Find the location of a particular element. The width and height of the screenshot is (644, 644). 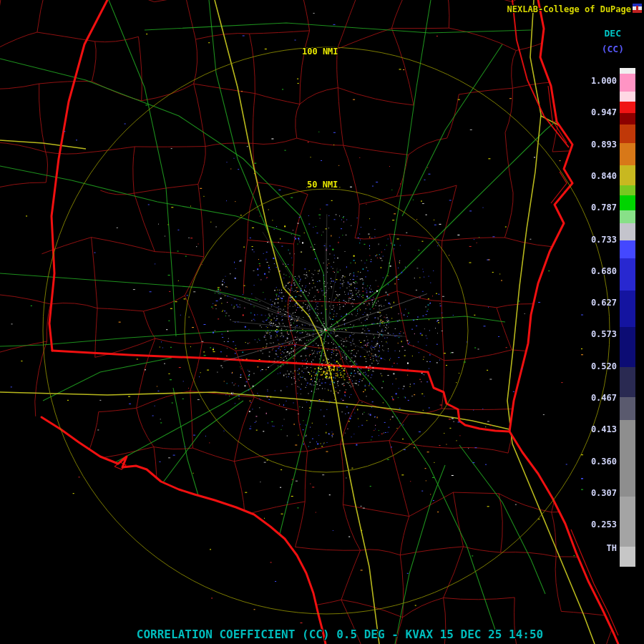

colorbar-tick-label: 0.520 is located at coordinates (604, 366).